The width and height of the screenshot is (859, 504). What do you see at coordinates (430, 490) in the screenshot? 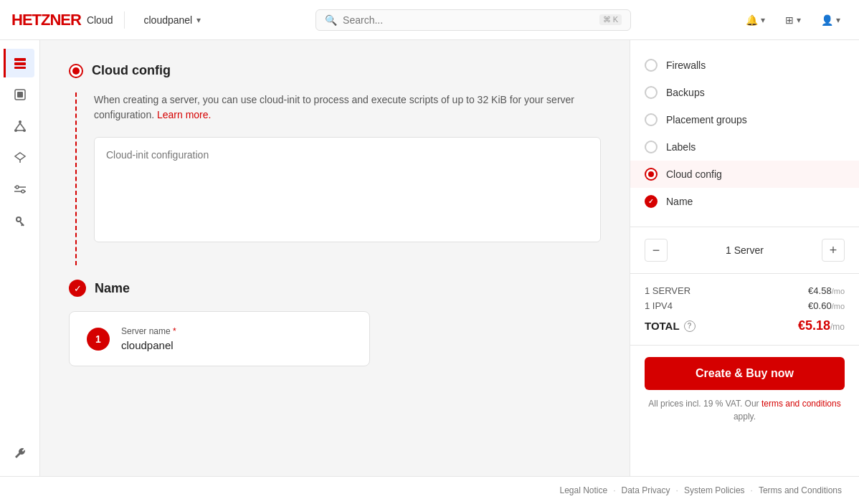
I see `footer: Legal Notice · Data Privacy · System Pol…` at bounding box center [430, 490].